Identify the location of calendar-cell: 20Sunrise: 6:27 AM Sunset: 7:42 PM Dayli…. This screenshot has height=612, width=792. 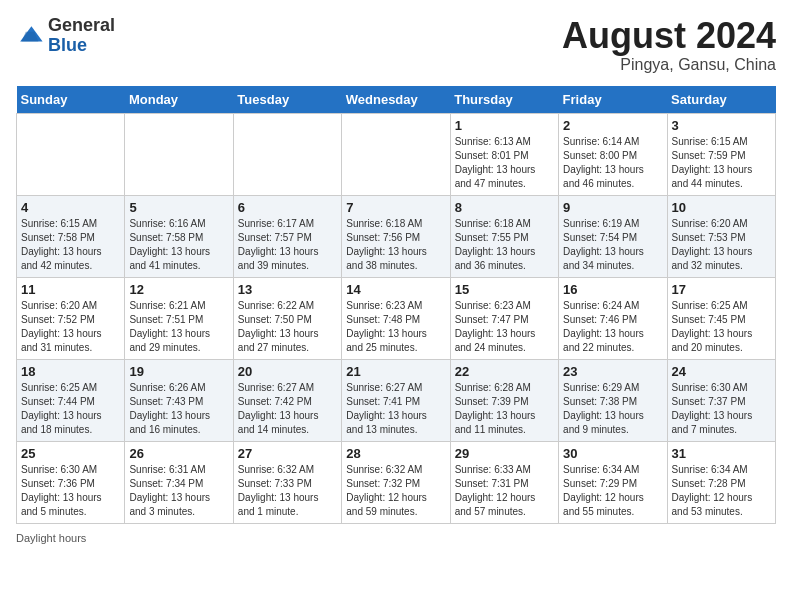
(287, 400).